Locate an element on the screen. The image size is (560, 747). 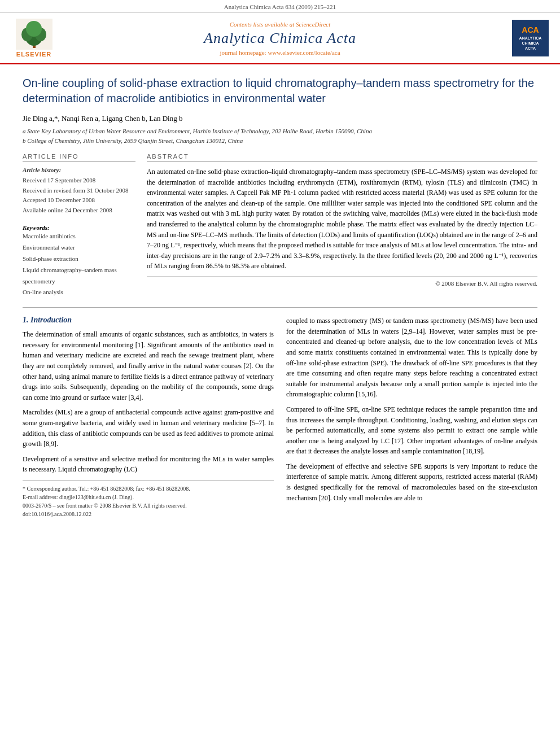
elsevier-logo-area: ELSEVIER is located at coordinates (34, 38).